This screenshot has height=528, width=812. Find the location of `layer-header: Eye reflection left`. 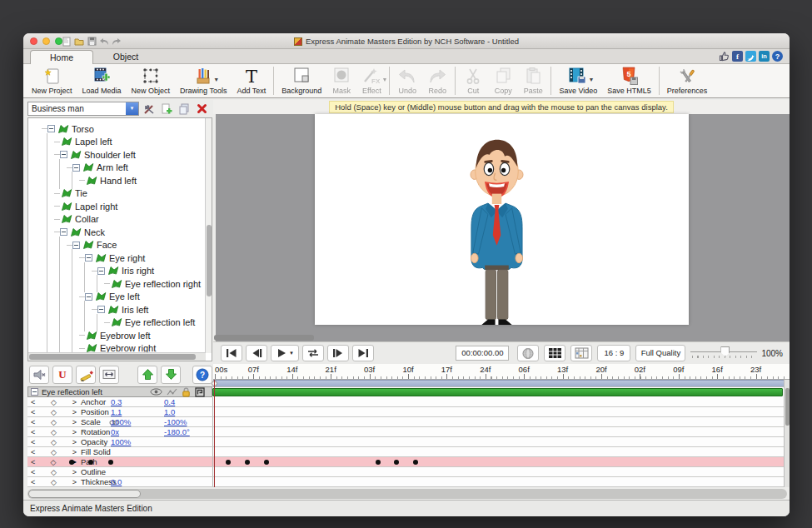

layer-header: Eye reflection left is located at coordinates (120, 391).